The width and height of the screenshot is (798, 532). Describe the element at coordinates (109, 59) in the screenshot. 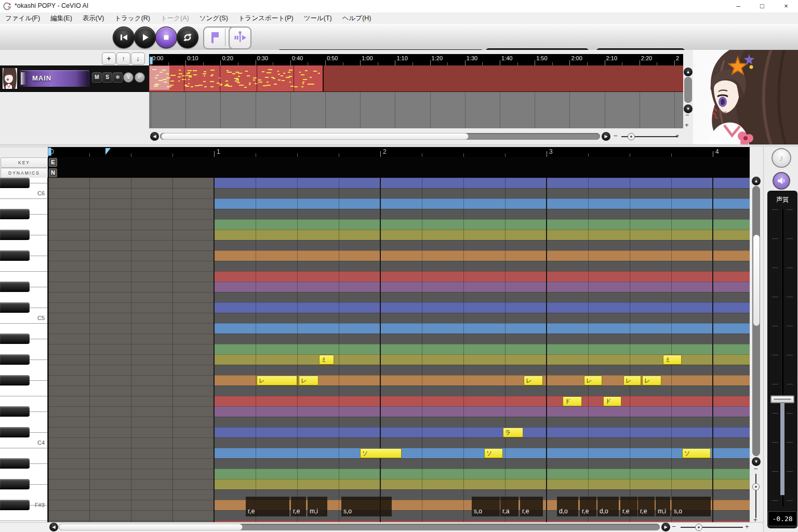

I see `add-track-button: +` at that location.